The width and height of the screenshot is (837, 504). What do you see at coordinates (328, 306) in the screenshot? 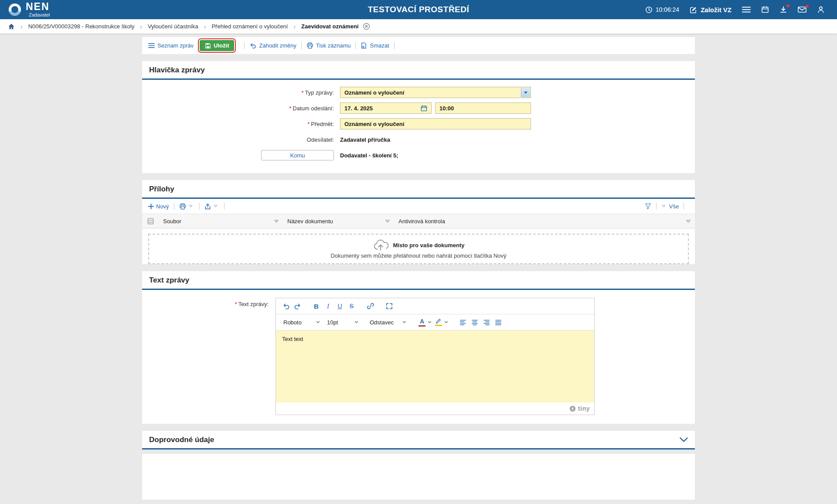
I see `italic-icon: I` at bounding box center [328, 306].